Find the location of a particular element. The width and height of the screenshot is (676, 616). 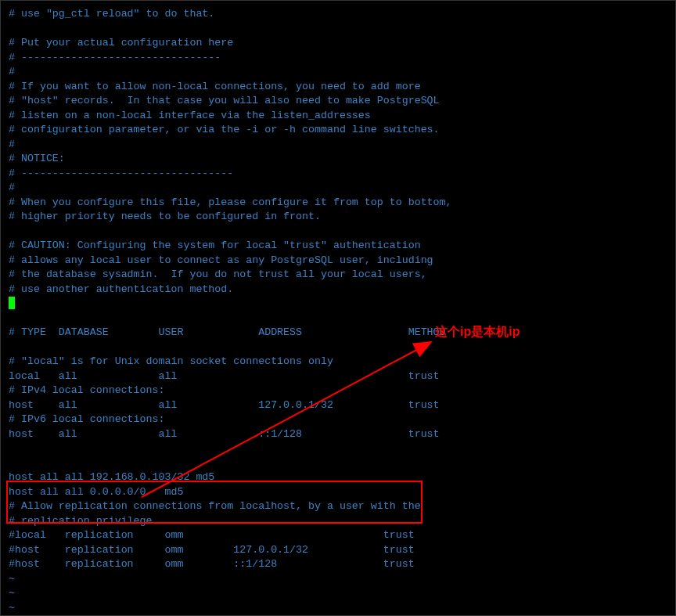

config-rule-line: host all all 0.0.0.0/0 md5 is located at coordinates (338, 493).